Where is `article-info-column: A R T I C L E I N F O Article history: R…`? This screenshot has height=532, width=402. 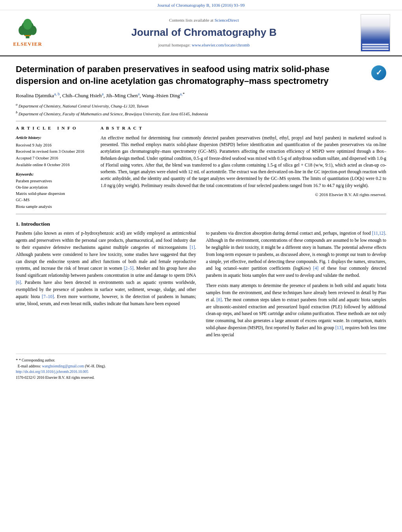
article-info-column: A R T I C L E I N F O Article history: R… is located at coordinates (54, 168).